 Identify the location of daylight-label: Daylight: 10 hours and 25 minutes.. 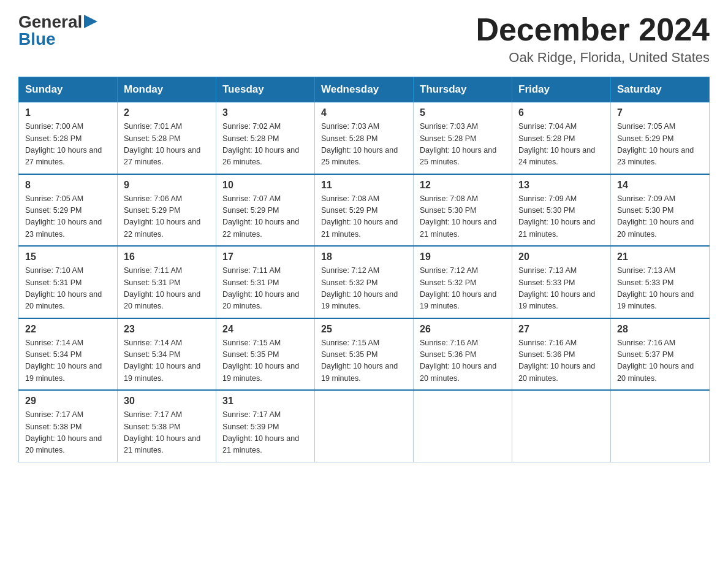
(359, 156).